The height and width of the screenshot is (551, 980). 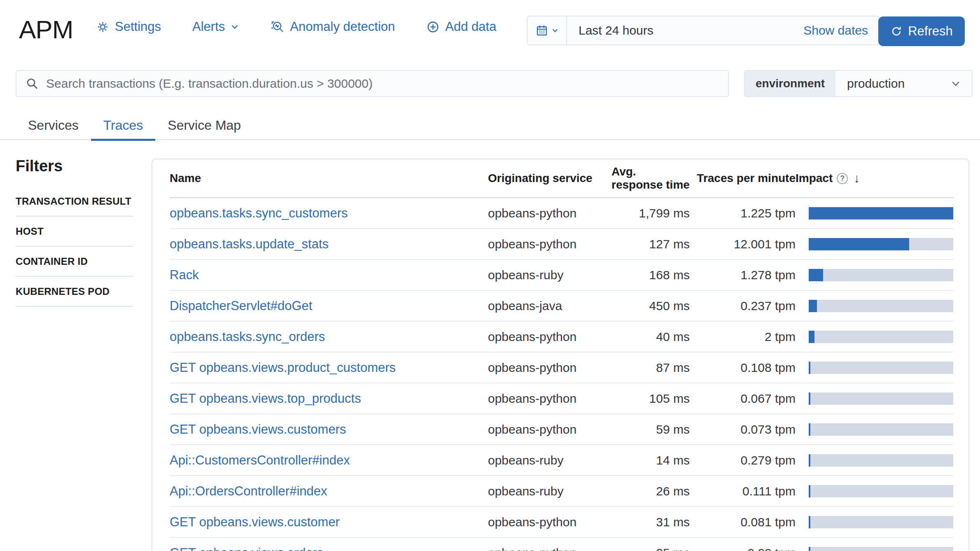 What do you see at coordinates (128, 27) in the screenshot?
I see `nav-item: Settings` at bounding box center [128, 27].